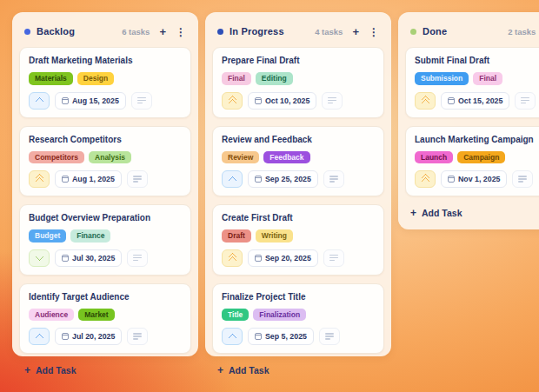 The width and height of the screenshot is (539, 392). What do you see at coordinates (47, 236) in the screenshot?
I see `tag: Budget` at bounding box center [47, 236].